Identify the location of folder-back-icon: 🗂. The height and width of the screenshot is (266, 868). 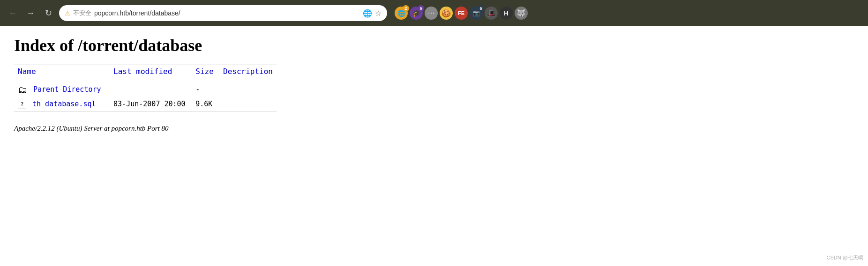
(22, 89).